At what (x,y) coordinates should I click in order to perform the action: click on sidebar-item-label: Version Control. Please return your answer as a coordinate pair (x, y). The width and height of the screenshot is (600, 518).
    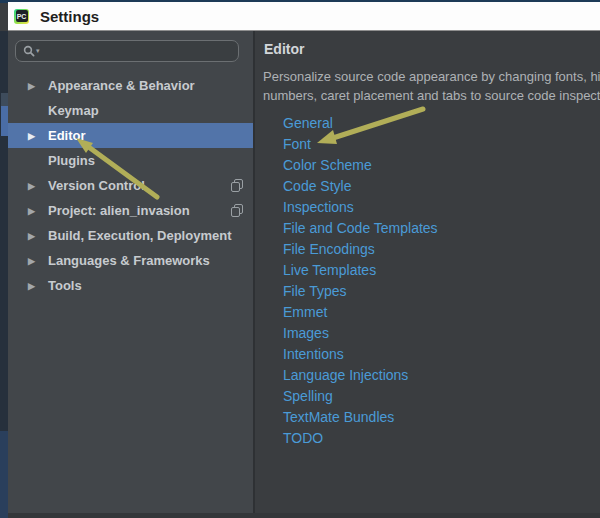
    Looking at the image, I should click on (96, 186).